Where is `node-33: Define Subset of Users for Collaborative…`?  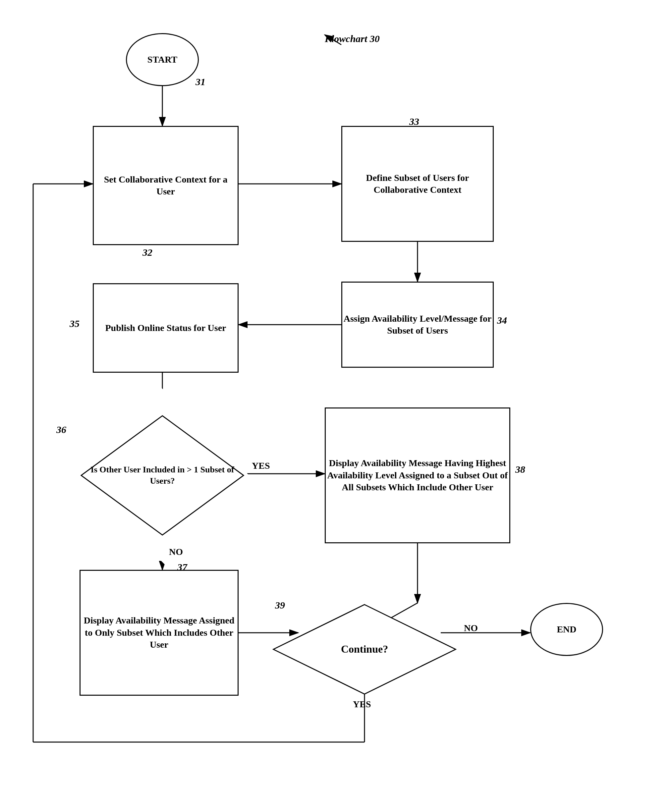
node-33: Define Subset of Users for Collaborative… is located at coordinates (418, 184).